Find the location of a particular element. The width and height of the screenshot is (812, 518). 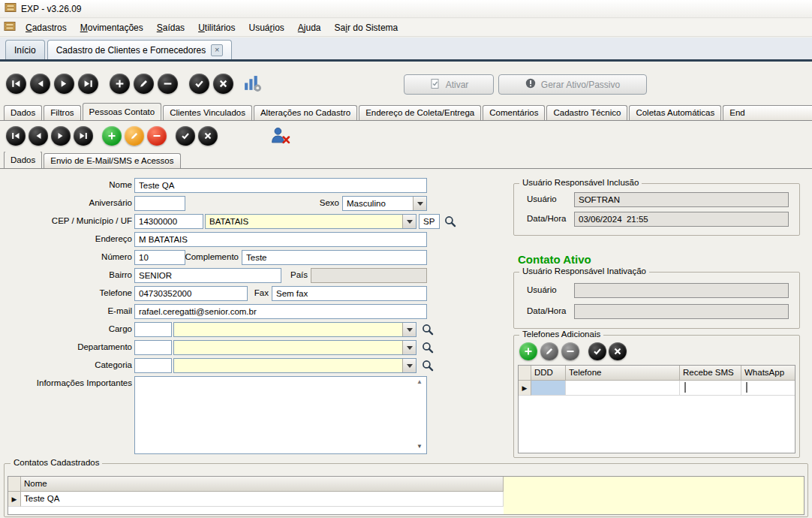

menu-item-usuarios: Usuários is located at coordinates (266, 28).